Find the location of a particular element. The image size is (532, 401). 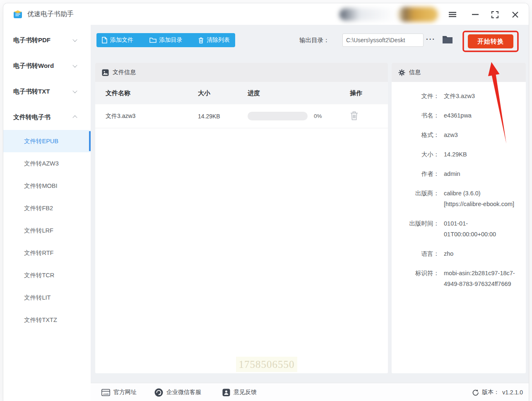

col-progress: 进度 is located at coordinates (299, 94).